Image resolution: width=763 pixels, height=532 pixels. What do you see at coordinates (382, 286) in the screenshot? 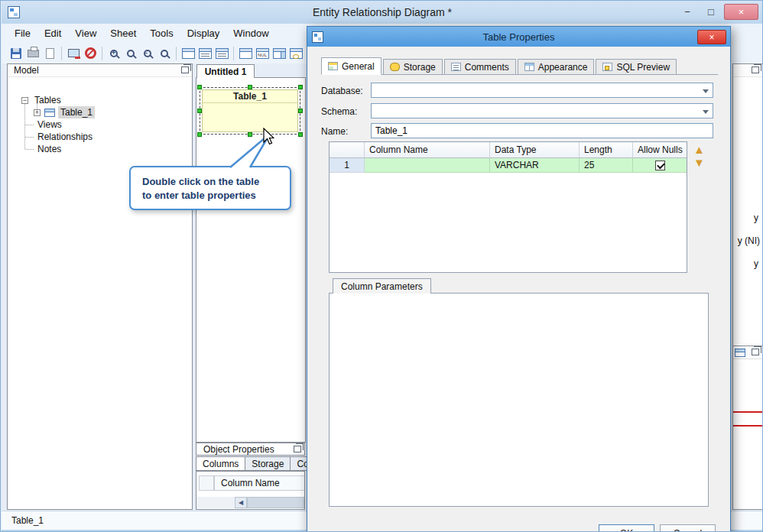
I see `tab-column-parameters: Column Parameters` at bounding box center [382, 286].